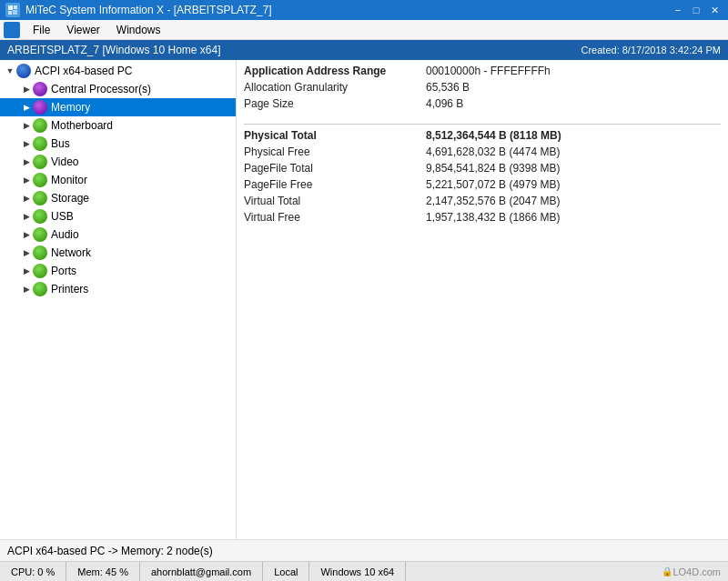 The width and height of the screenshot is (728, 581). What do you see at coordinates (60, 144) in the screenshot?
I see `bus-label: Bus` at bounding box center [60, 144].